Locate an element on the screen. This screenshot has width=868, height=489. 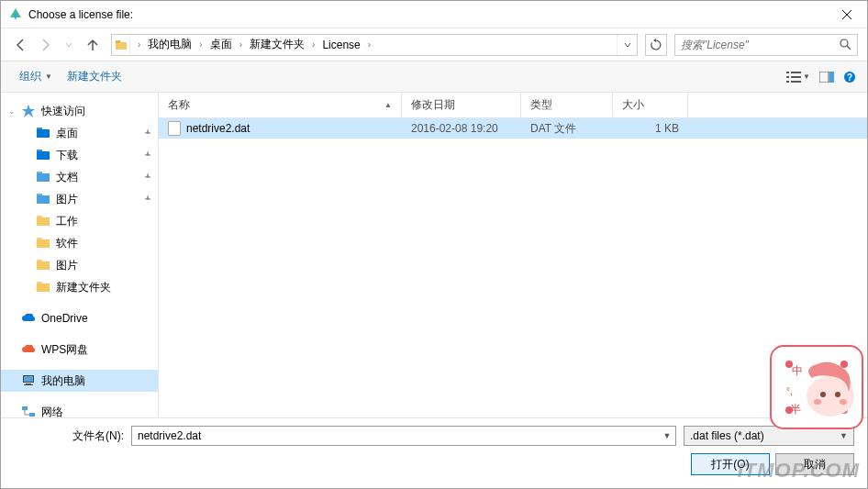
help-button: ? is located at coordinates (850, 77).